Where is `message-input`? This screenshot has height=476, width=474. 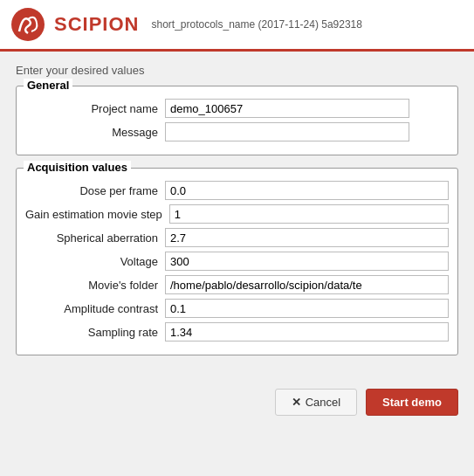 message-input is located at coordinates (287, 132).